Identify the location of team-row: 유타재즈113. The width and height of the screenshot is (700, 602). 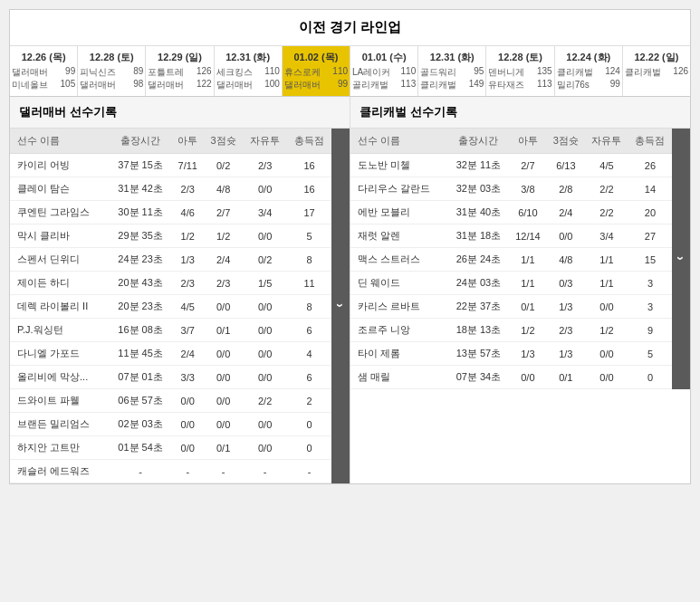
(520, 85).